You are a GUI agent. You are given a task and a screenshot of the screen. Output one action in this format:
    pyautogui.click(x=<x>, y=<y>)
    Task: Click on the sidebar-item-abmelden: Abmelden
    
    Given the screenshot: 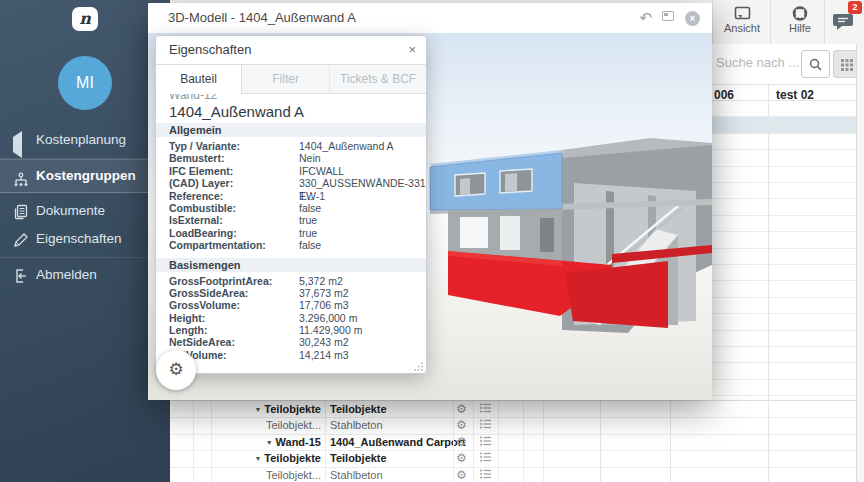 What is the action you would take?
    pyautogui.click(x=85, y=275)
    